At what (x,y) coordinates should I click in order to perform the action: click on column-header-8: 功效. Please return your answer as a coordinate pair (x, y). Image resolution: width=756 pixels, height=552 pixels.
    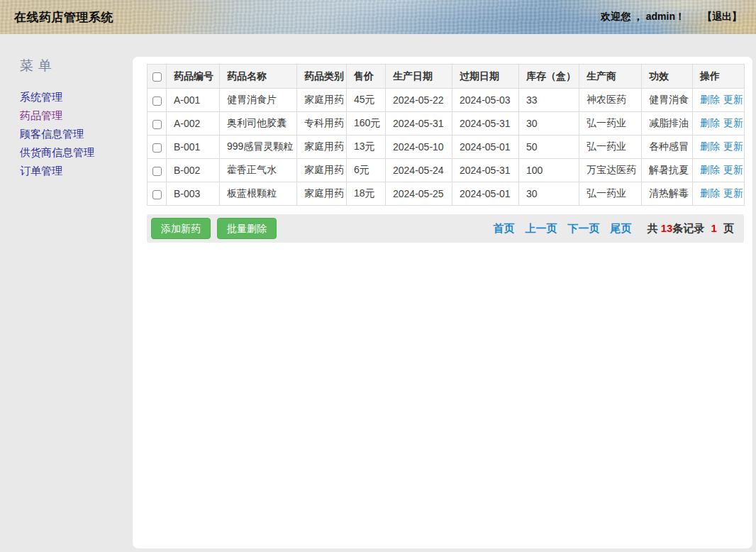
    Looking at the image, I should click on (667, 77).